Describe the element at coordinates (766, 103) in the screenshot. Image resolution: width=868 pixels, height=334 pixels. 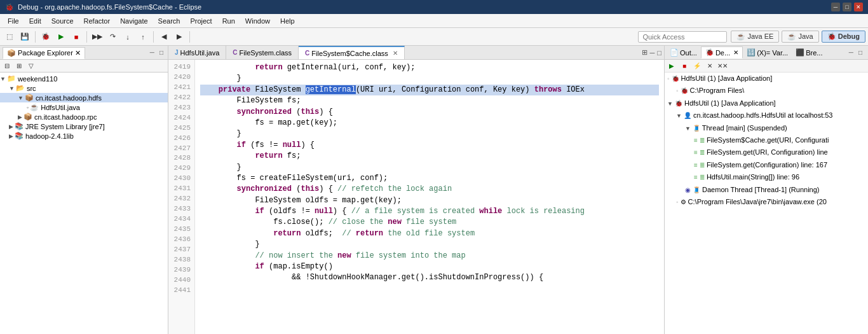
I see `debug-tree-item: ▼🐞 HdfsUtil (1) [Java Application]` at that location.